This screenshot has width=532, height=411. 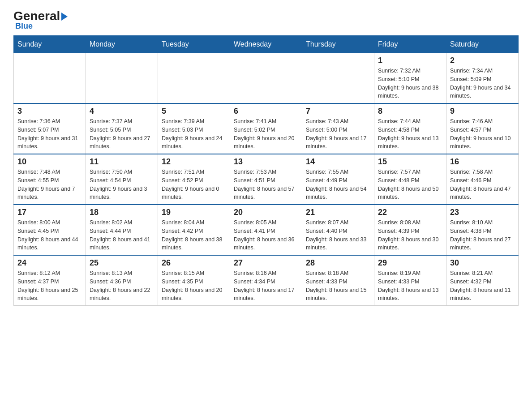 I want to click on calendar-day-cell: 10Sunrise: 7:48 AMSunset: 4:55 PMDayligh…, so click(x=50, y=179).